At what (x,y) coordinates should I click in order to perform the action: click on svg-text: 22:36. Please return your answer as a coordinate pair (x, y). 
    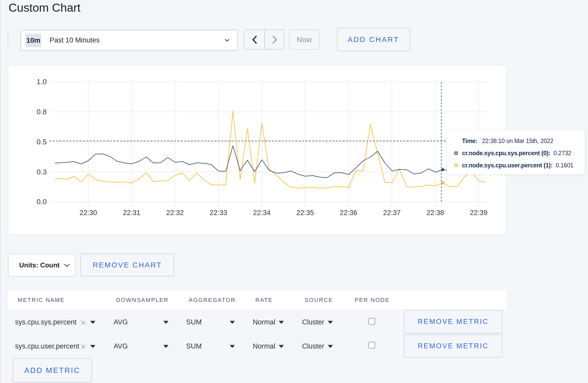
    Looking at the image, I should click on (349, 213).